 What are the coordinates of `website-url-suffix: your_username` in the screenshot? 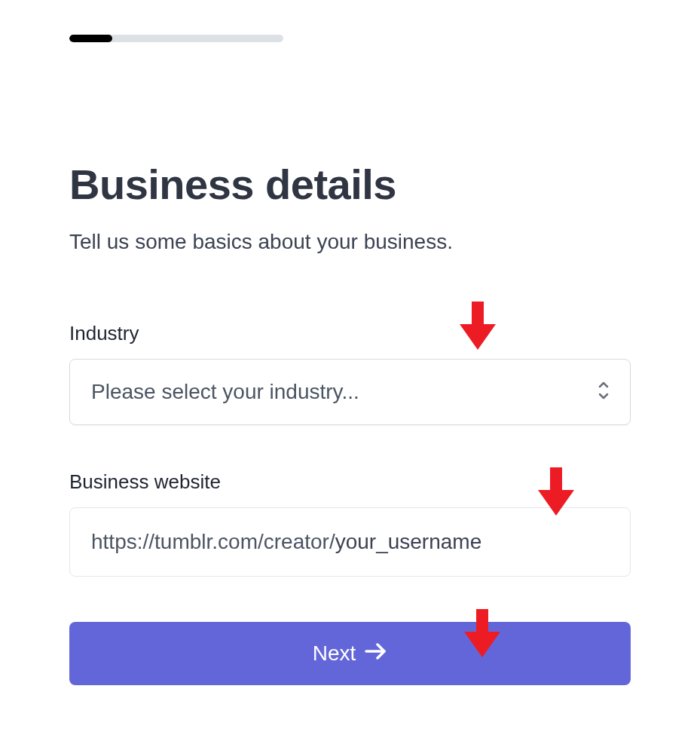 It's located at (408, 542).